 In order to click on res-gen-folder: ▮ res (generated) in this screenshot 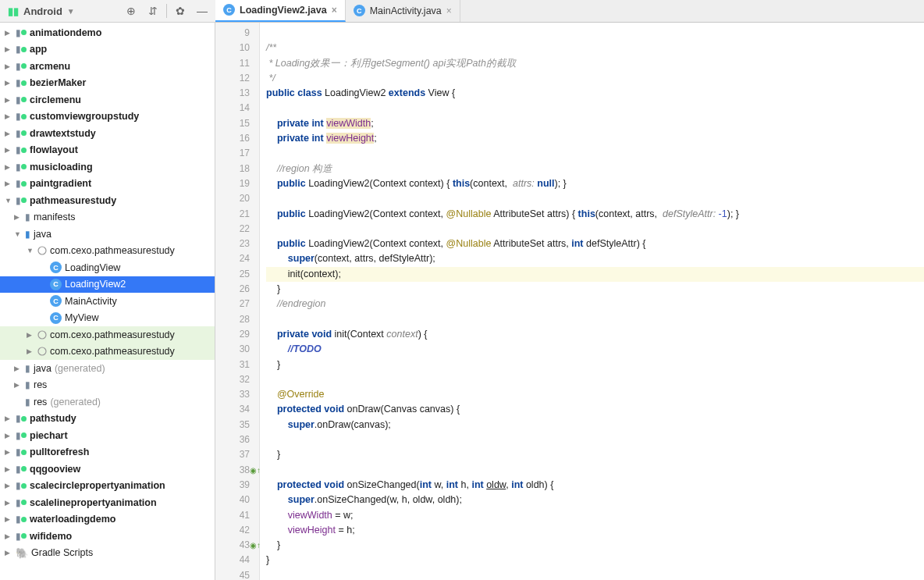, I will do `click(108, 402)`.